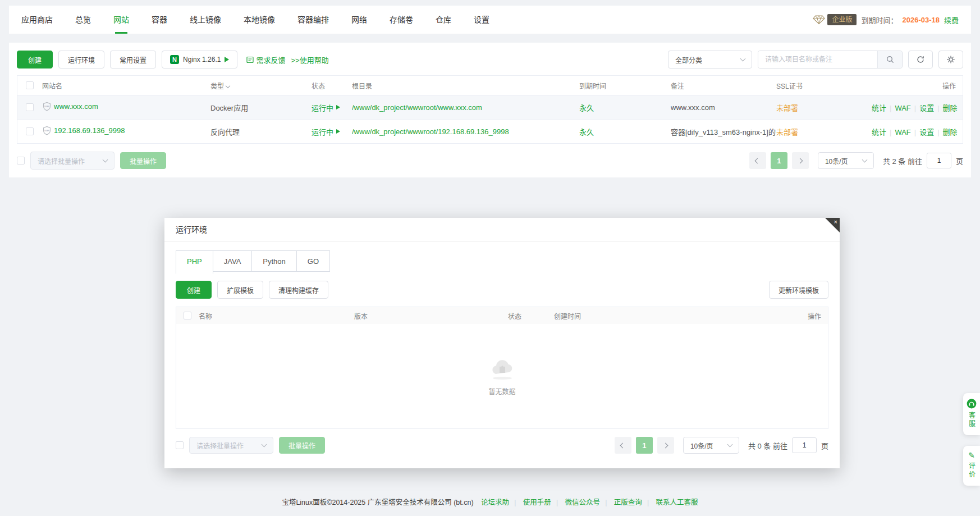  I want to click on renew-link: 续费, so click(951, 20).